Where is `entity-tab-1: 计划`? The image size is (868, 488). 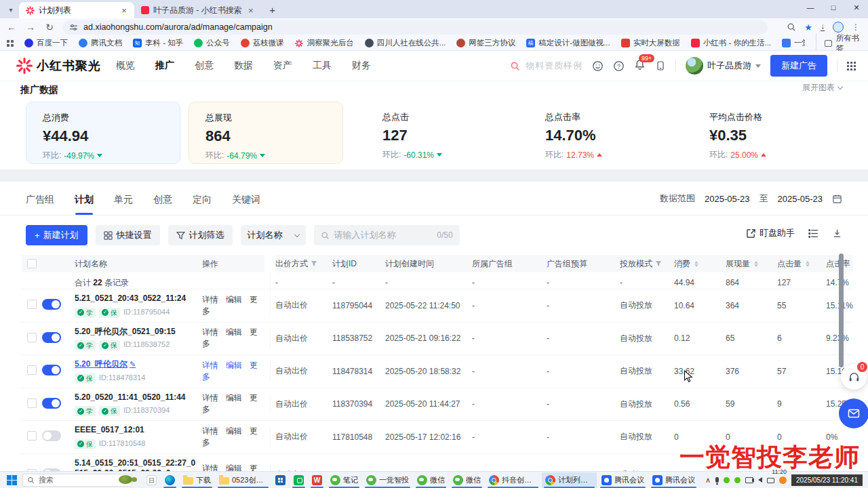 entity-tab-1: 计划 is located at coordinates (84, 205).